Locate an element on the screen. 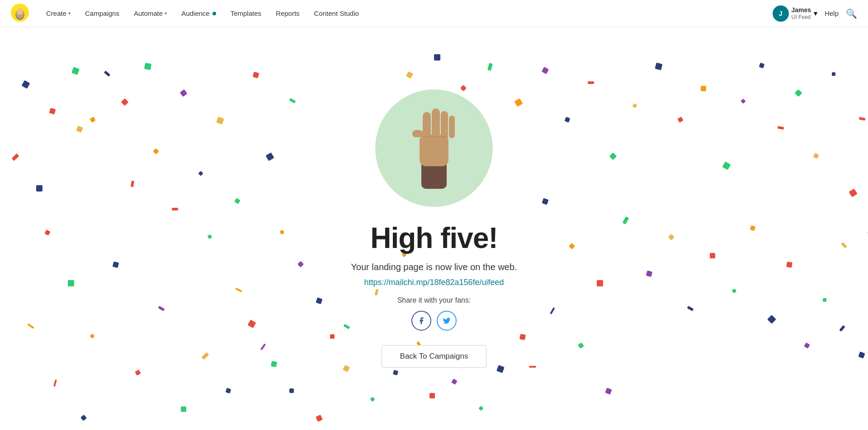 This screenshot has height=430, width=868. nav-right: J James UI Feed ▾ Help 🔍 is located at coordinates (815, 14).